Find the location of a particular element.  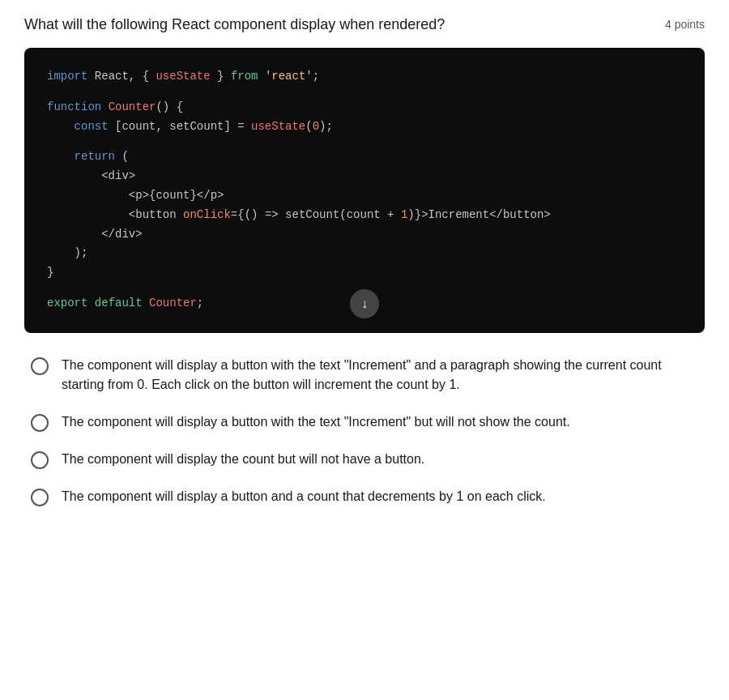

scroll-down-button: ↓ is located at coordinates (364, 304).